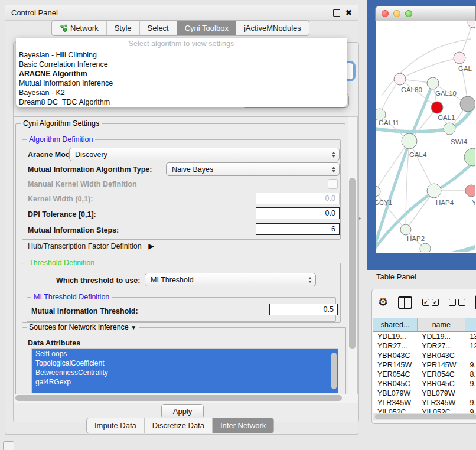 This screenshot has height=450, width=476. What do you see at coordinates (230, 280) in the screenshot?
I see `which-threshold-combo: MI Threshold` at bounding box center [230, 280].